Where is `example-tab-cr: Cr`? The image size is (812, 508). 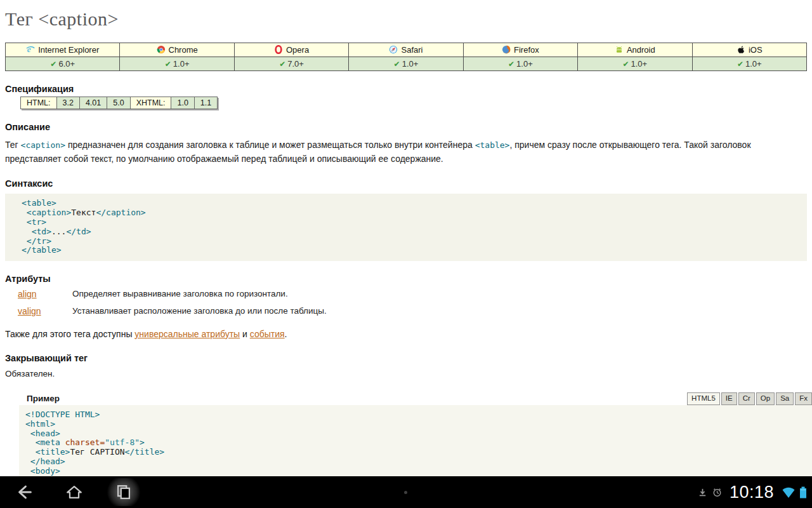
example-tab-cr: Cr is located at coordinates (747, 399).